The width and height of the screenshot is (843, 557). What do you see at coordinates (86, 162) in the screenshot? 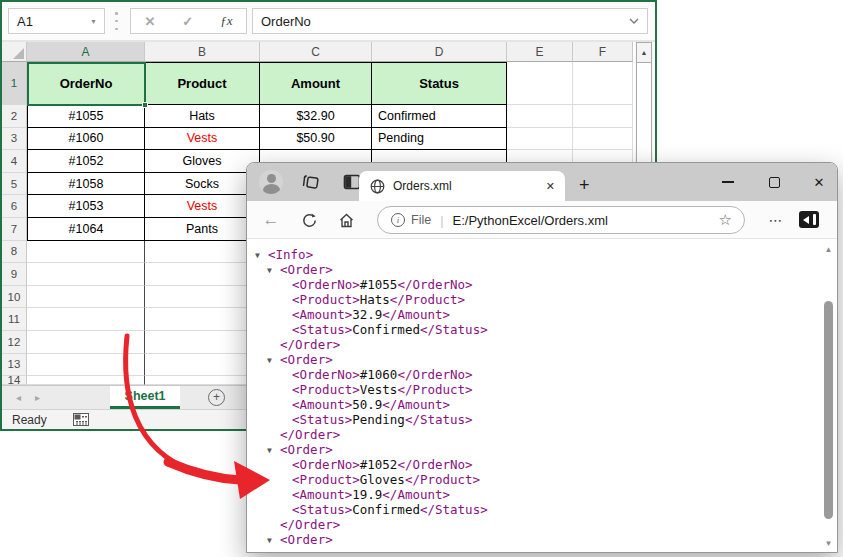
I see `cell-A4: #1052` at bounding box center [86, 162].